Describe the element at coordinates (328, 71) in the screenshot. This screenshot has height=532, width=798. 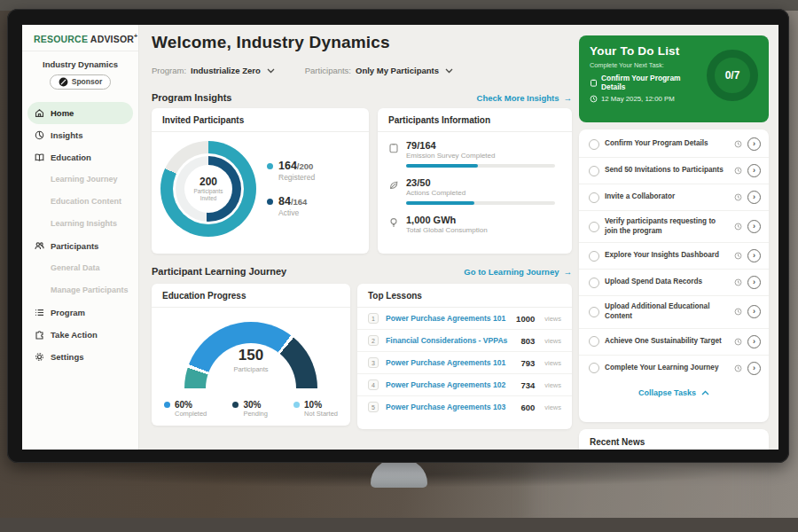
I see `participants-filter-label: Participants:` at that location.